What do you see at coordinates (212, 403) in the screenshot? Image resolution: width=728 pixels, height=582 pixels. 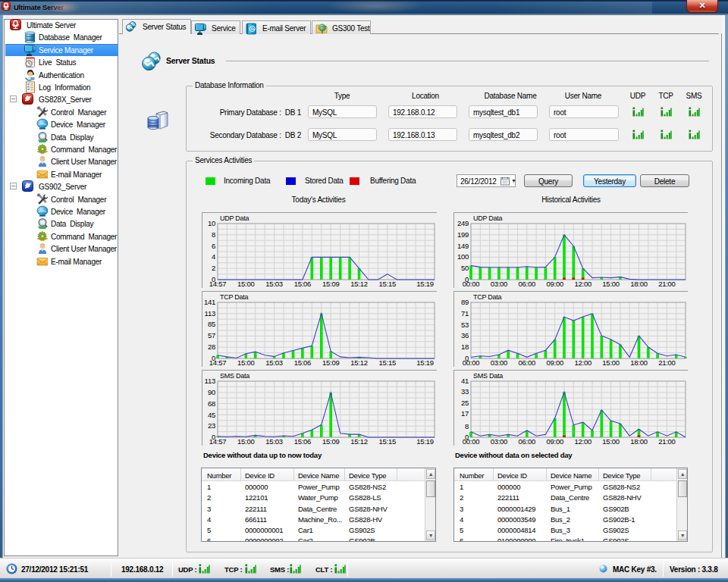 I see `svg-text: 68` at bounding box center [212, 403].